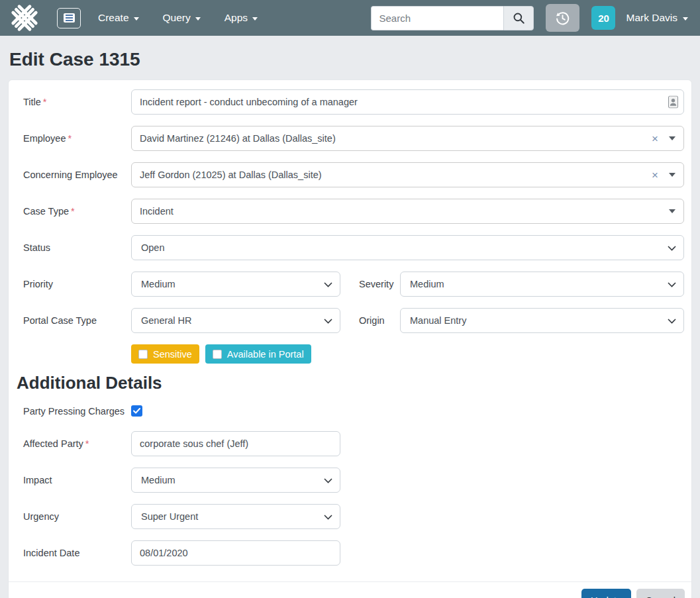 The height and width of the screenshot is (598, 700). Describe the element at coordinates (74, 211) in the screenshot. I see `case-type-label: Case Type*` at that location.